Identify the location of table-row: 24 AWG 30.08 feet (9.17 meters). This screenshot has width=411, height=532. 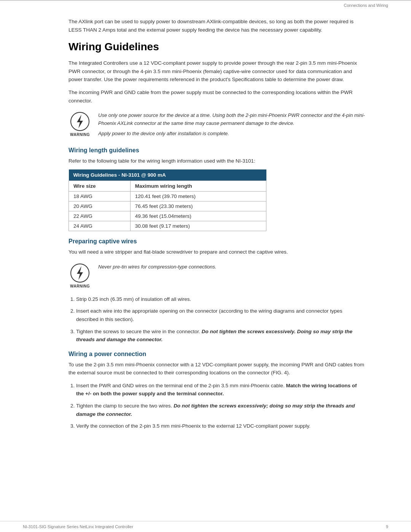
(167, 226).